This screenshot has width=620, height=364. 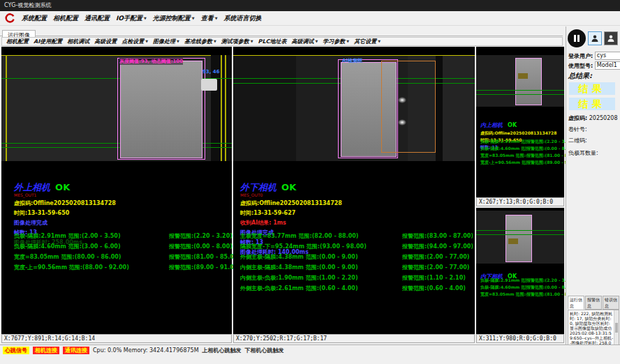 What do you see at coordinates (265, 350) in the screenshot?
I see `lower-camera-heartbeat-link: 下相机心跳触发` at bounding box center [265, 350].